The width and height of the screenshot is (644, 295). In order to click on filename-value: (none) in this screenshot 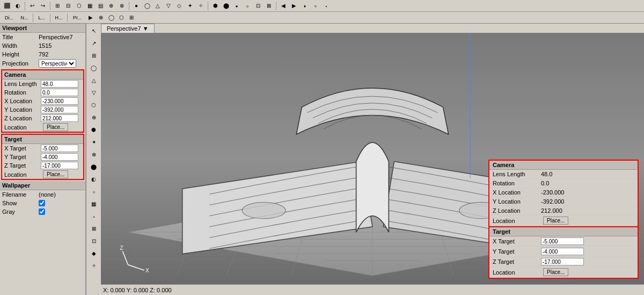, I will do `click(61, 195)`.